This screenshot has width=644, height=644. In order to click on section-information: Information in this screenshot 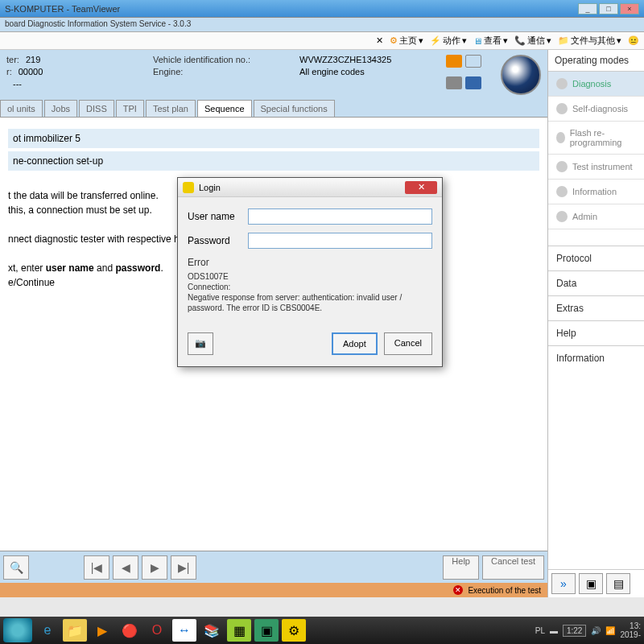, I will do `click(596, 357)`.